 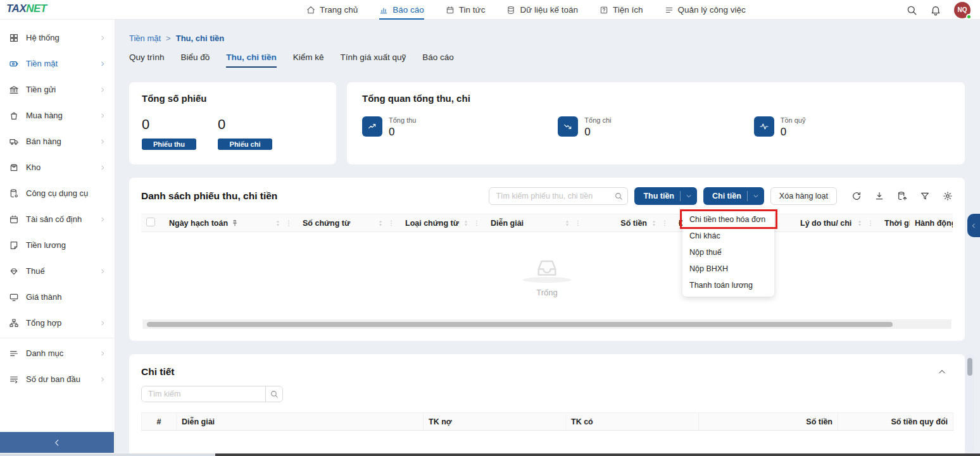 What do you see at coordinates (634, 223) in the screenshot?
I see `column-header: Số tiền` at bounding box center [634, 223].